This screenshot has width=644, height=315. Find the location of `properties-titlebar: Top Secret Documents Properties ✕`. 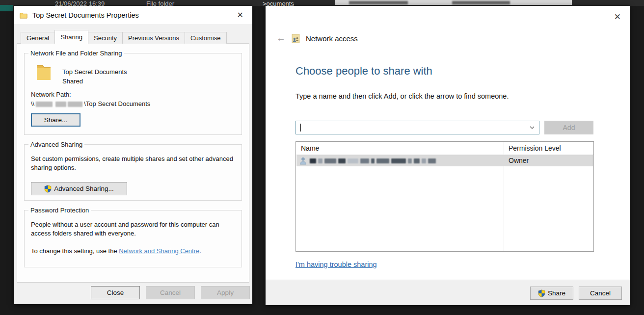

properties-titlebar: Top Secret Documents Properties ✕ is located at coordinates (133, 15).